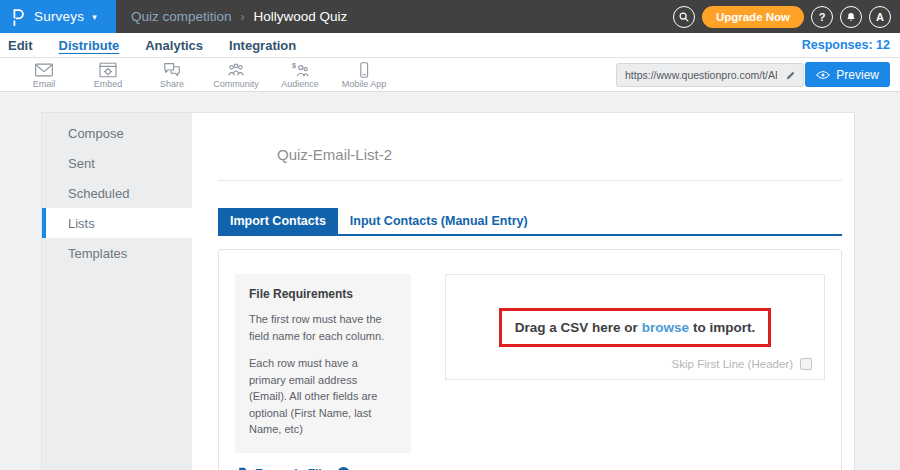 The image size is (900, 470). Describe the element at coordinates (742, 364) in the screenshot. I see `skip-first-line-row: Skip First Line (Header)` at that location.